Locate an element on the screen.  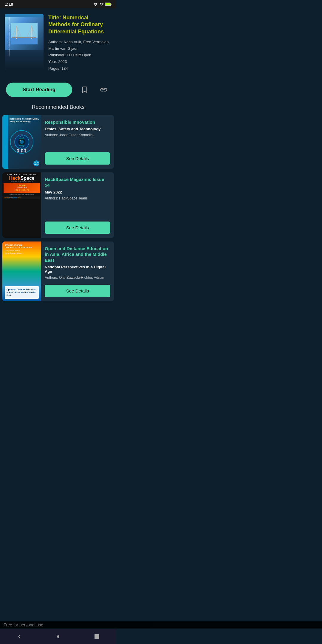
card-subtitle-2: National Perspectives in a Digital Age is located at coordinates (78, 269).